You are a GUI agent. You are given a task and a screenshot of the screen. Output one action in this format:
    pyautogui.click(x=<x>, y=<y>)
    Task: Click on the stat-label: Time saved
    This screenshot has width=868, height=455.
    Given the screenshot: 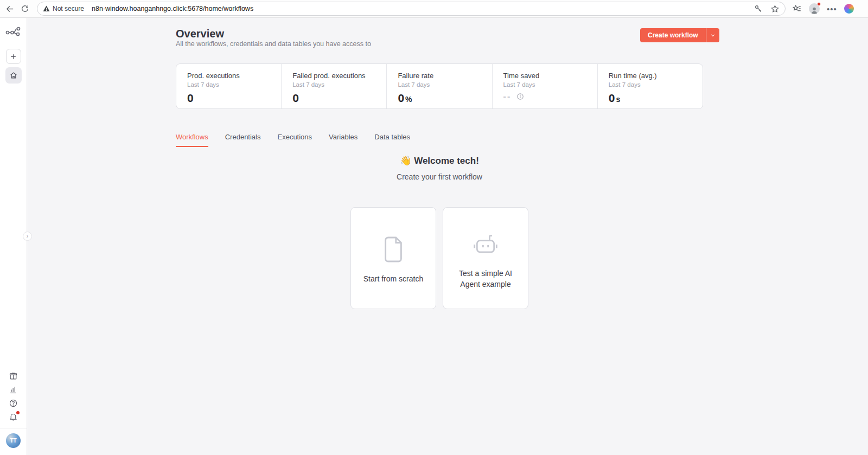 What is the action you would take?
    pyautogui.click(x=550, y=76)
    